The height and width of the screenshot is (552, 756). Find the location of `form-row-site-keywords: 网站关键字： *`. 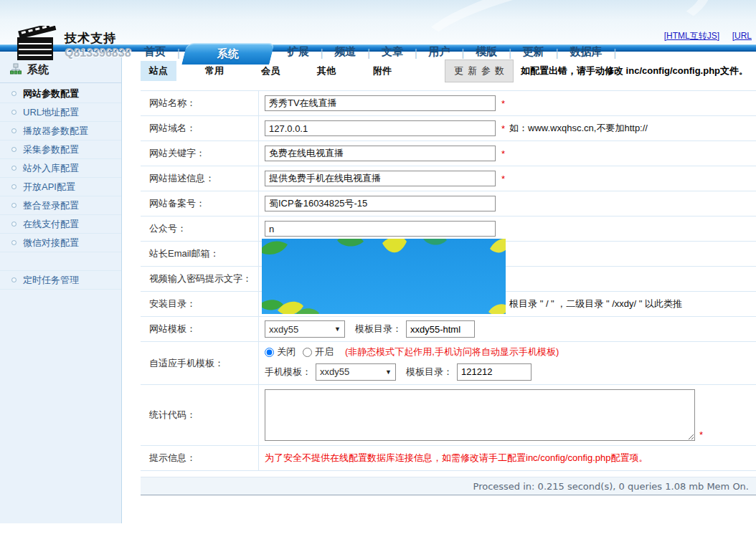

form-row-site-keywords: 网站关键字： * is located at coordinates (448, 153).